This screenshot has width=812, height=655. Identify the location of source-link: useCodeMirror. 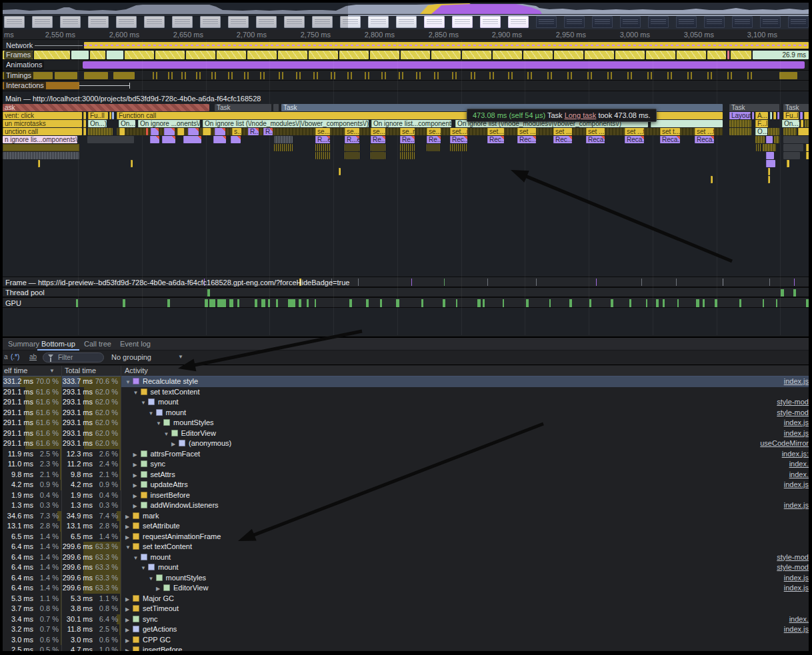
(784, 443).